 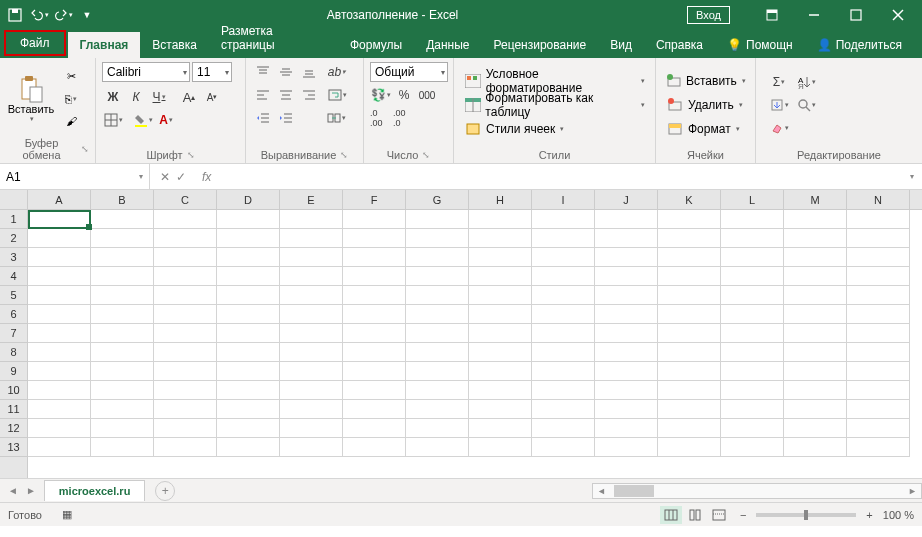 What do you see at coordinates (95, 490) in the screenshot?
I see `sheet-tab: microexcel.ru` at bounding box center [95, 490].